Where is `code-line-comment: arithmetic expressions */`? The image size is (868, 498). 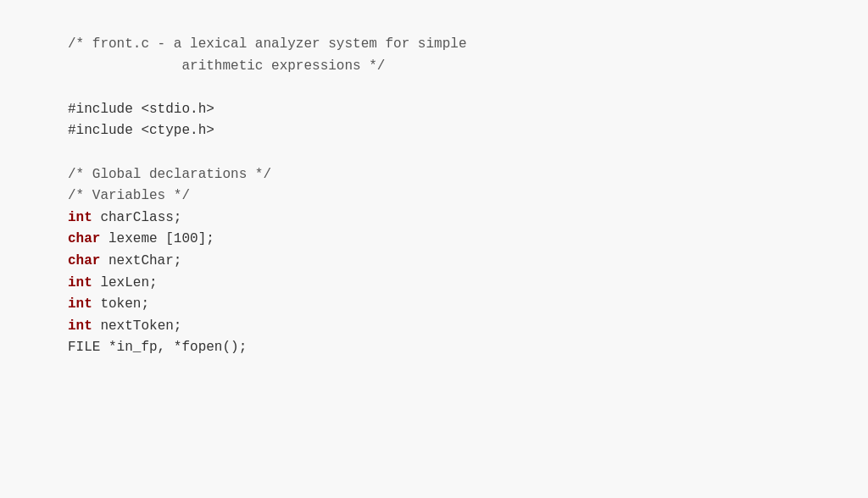 code-line-comment: arithmetic expressions */ is located at coordinates (434, 67).